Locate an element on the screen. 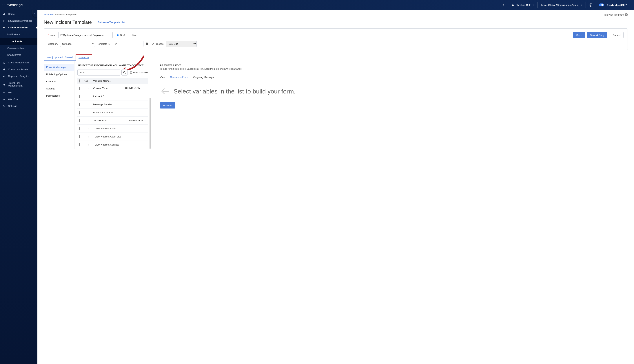 The height and width of the screenshot is (364, 634). variable-row: IncidentID is located at coordinates (113, 96).